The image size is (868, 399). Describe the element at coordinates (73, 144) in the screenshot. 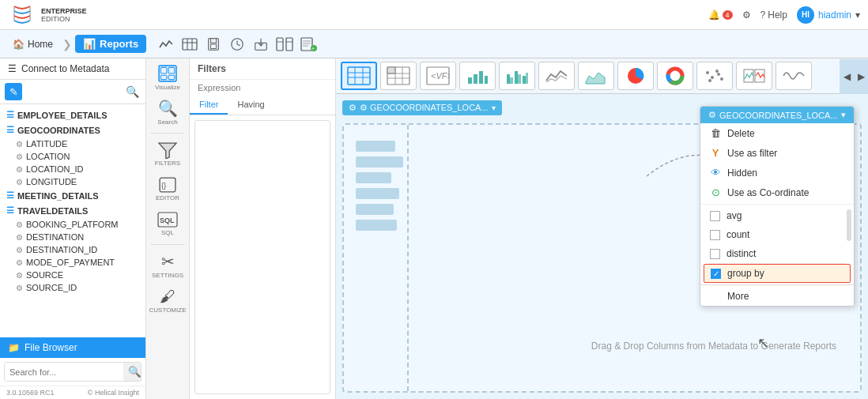

I see `tree-item-latitude: ⚙ LATITUDE` at that location.